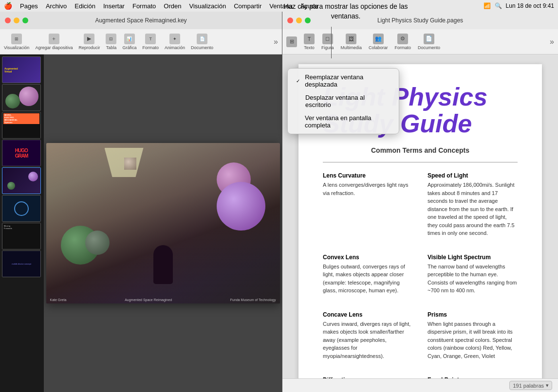 The image size is (558, 392). Describe the element at coordinates (22, 70) in the screenshot. I see `slide-thumb-wrapper-1: AugmentedVirtual 1` at that location.